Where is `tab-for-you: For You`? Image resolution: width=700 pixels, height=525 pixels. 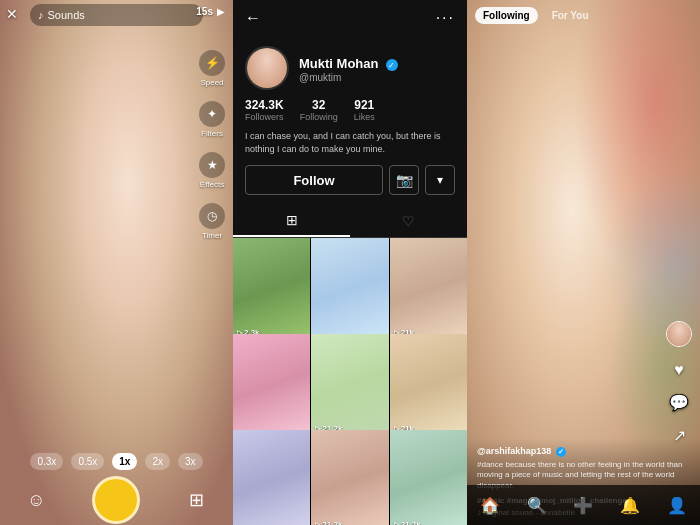
tab-for-you: For You is located at coordinates (570, 16).